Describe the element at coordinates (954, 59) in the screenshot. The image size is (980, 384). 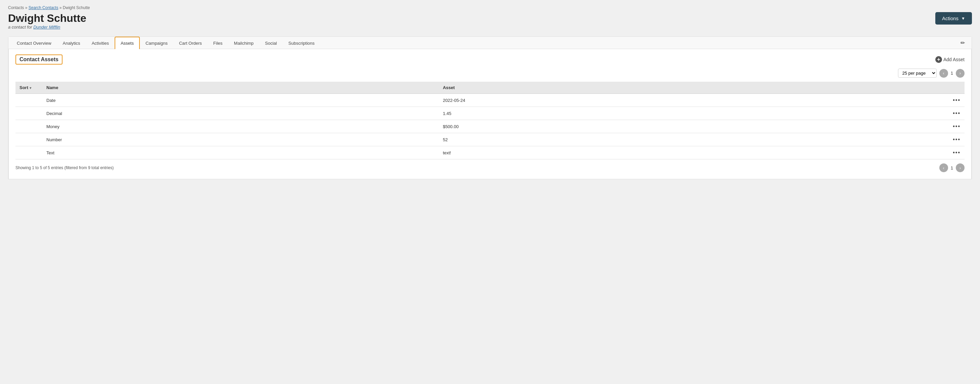
I see `add-asset-label: Add Asset` at that location.